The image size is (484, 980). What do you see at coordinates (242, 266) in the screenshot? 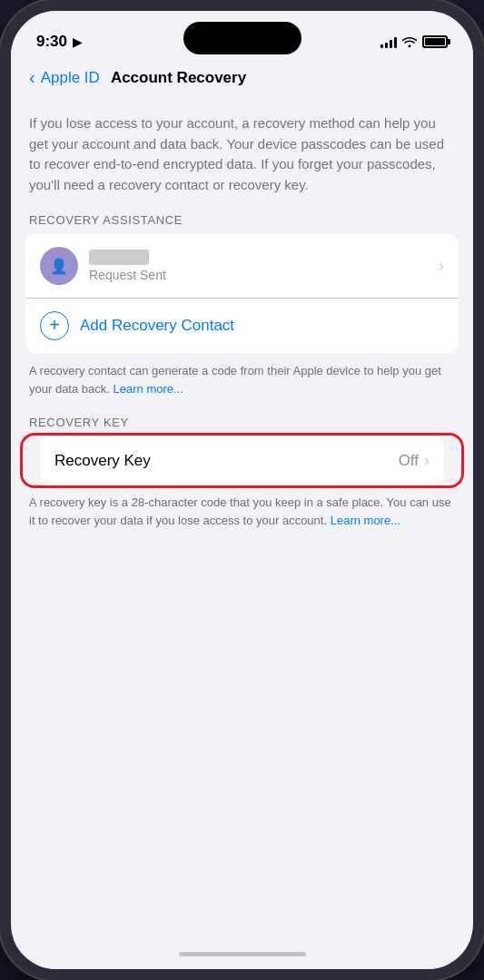
I see `recovery-contact-row: 👤 Request Sent ›` at bounding box center [242, 266].